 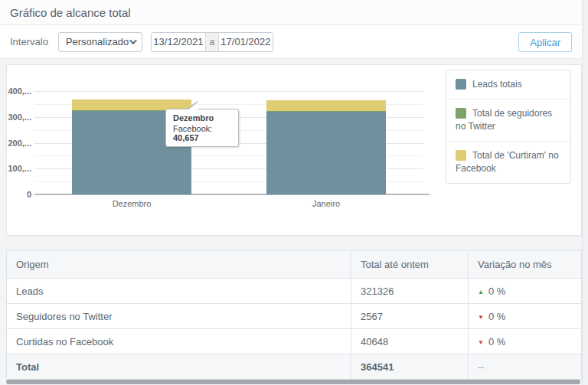 I want to click on table-row: Curtidas no Facebook40648▼0 %, so click(x=294, y=341).